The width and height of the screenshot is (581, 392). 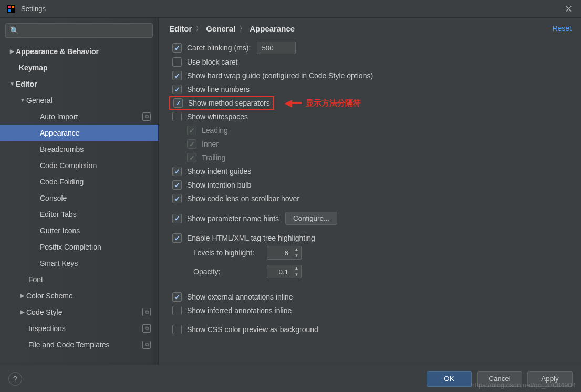 I want to click on highlighted-option: Show method separators, so click(x=222, y=103).